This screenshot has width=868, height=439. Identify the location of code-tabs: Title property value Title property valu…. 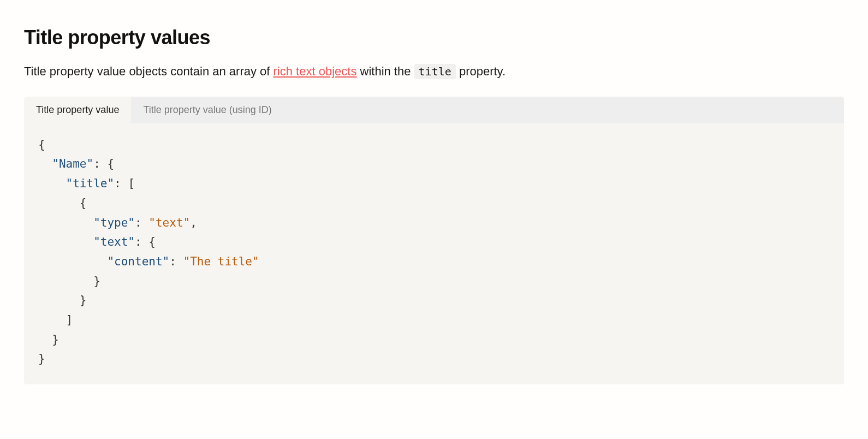
(434, 110).